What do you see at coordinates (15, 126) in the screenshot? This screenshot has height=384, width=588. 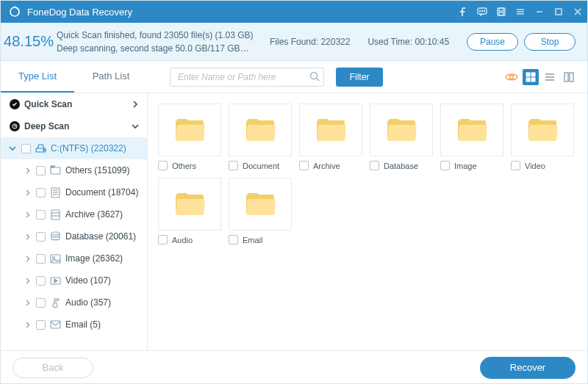 I see `clock-icon` at bounding box center [15, 126].